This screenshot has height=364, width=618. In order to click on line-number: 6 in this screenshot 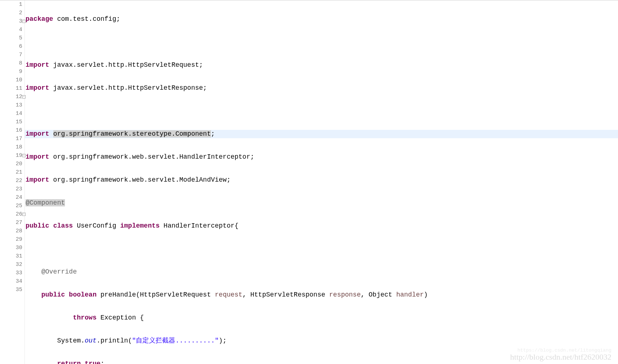, I will do `click(13, 47)`.